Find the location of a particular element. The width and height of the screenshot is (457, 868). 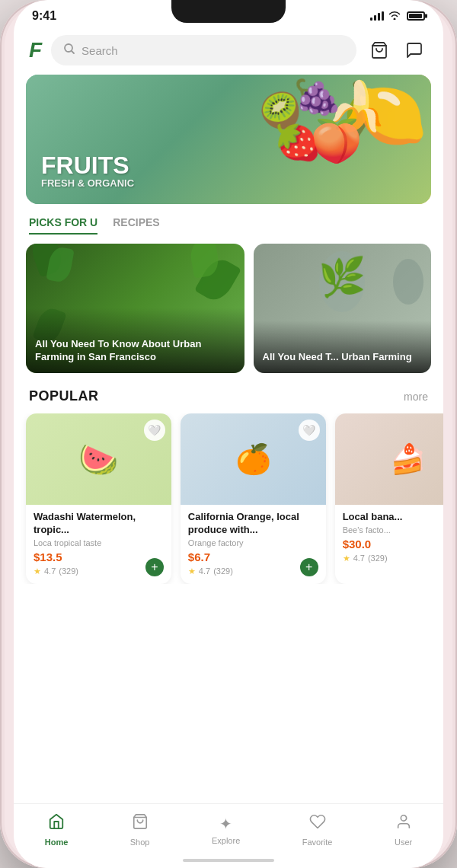

rating-count-3: (329) is located at coordinates (378, 558).